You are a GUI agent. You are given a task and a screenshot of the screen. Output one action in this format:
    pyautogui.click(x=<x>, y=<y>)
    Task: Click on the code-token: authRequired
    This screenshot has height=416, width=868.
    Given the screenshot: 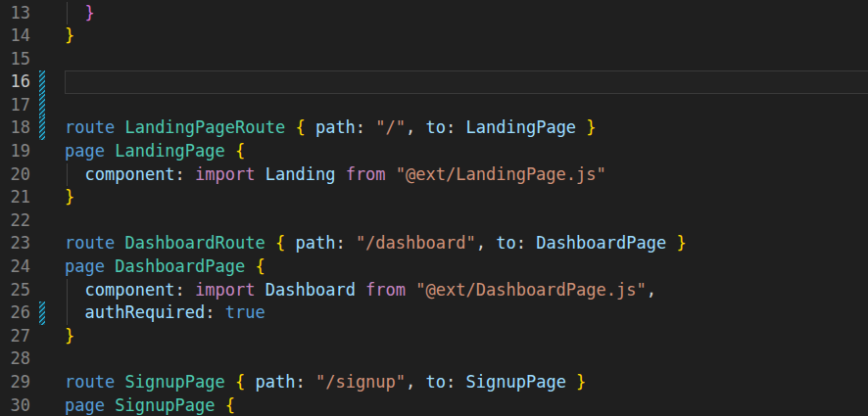 What is the action you would take?
    pyautogui.click(x=145, y=312)
    